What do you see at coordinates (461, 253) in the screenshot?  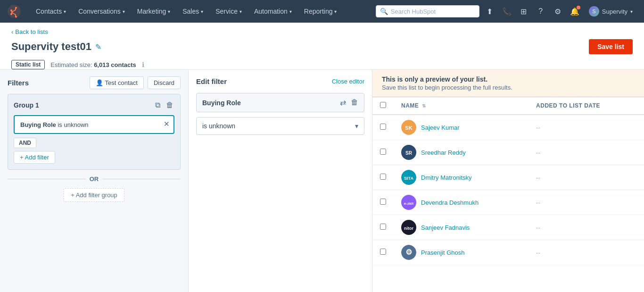 I see `contact-name-cell: ⚙ Prasenjit Ghosh` at bounding box center [461, 253].